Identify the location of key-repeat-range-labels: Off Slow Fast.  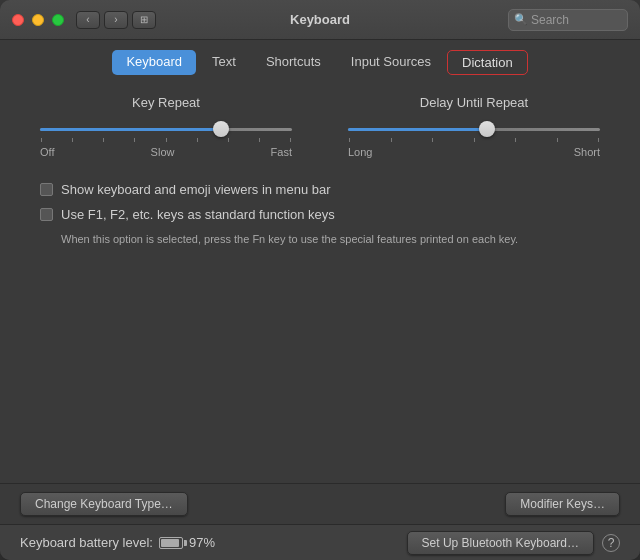
(166, 152).